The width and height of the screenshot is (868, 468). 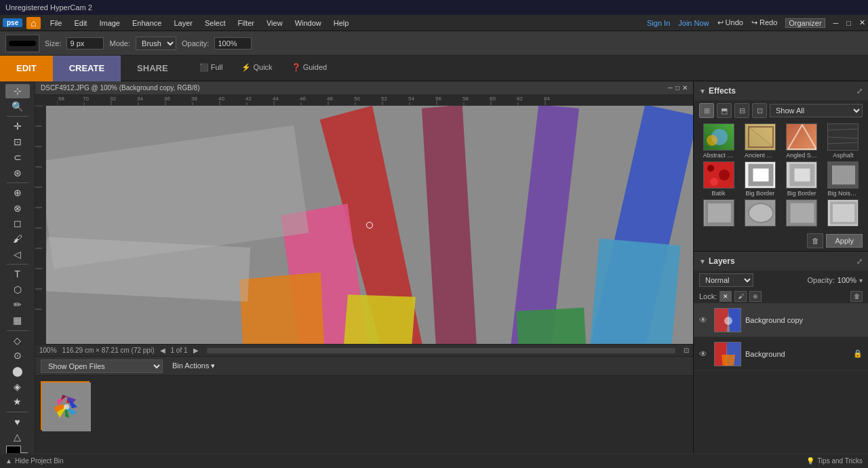 I want to click on quick-tab: ⚡ Quick, so click(x=256, y=68).